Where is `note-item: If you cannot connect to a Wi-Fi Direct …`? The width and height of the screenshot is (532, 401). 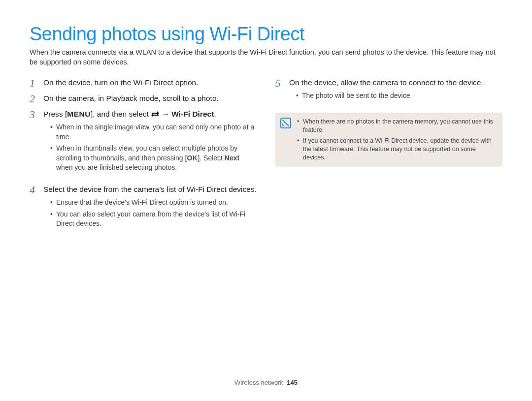 note-item: If you cannot connect to a Wi-Fi Direct … is located at coordinates (396, 150).